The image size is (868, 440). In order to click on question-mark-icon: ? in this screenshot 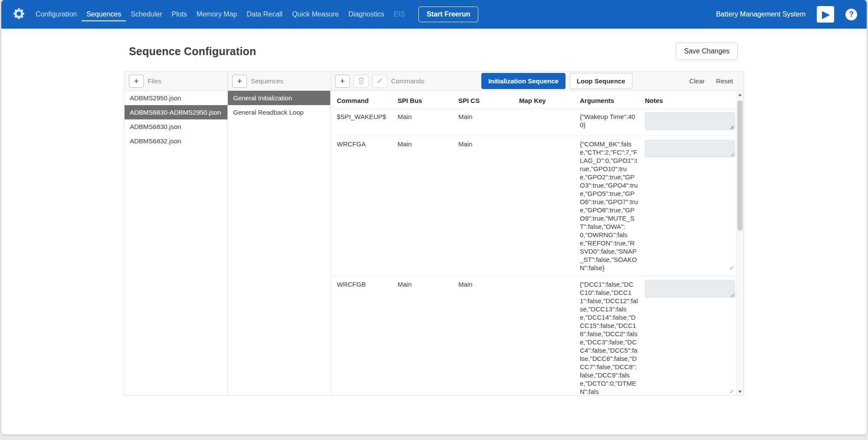, I will do `click(852, 15)`.